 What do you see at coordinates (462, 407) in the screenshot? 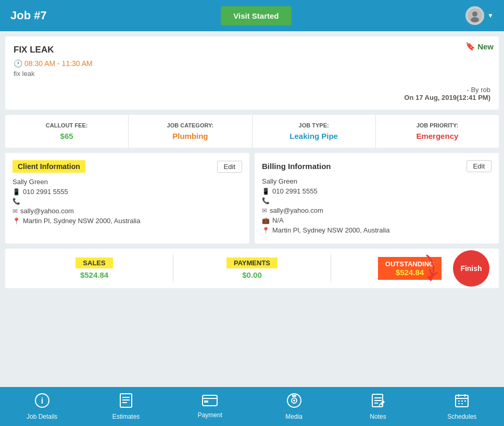
I see `nav-item-schedules: Schedules` at bounding box center [462, 407].